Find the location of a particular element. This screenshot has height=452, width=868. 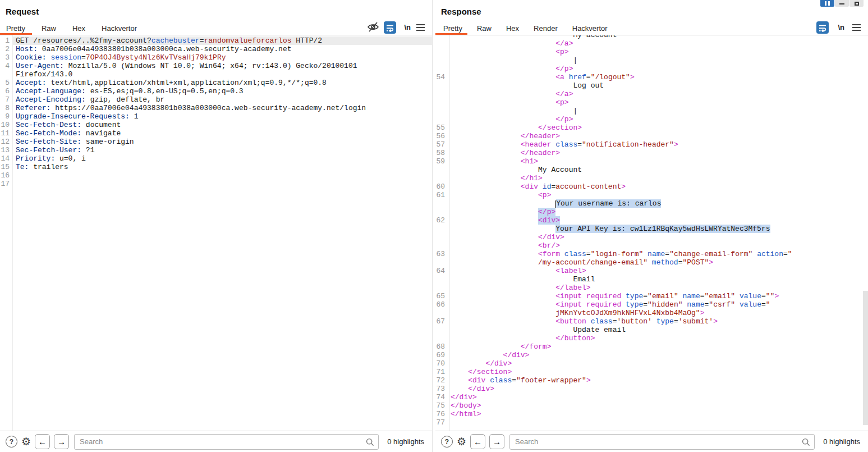

code-line: 66 <input required type="hidden" name="c… is located at coordinates (652, 304).